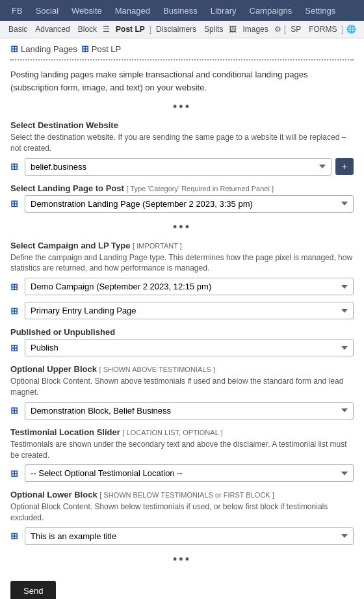 This screenshot has width=364, height=599. What do you see at coordinates (182, 512) in the screenshot?
I see `lower-block-desc: Optional Block Content. Shown below test…` at bounding box center [182, 512].